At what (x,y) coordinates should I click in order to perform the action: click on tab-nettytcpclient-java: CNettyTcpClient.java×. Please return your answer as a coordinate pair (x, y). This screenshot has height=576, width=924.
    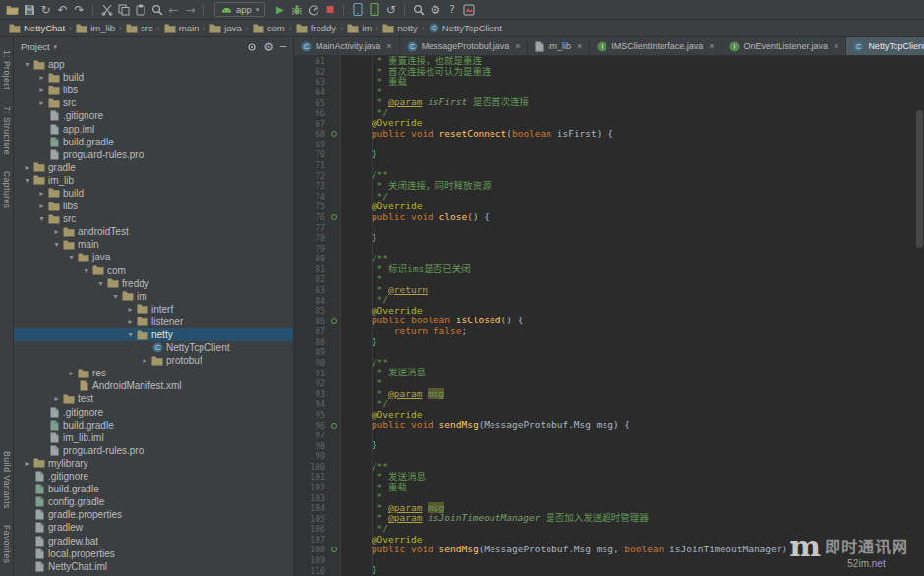
    Looking at the image, I should click on (885, 46).